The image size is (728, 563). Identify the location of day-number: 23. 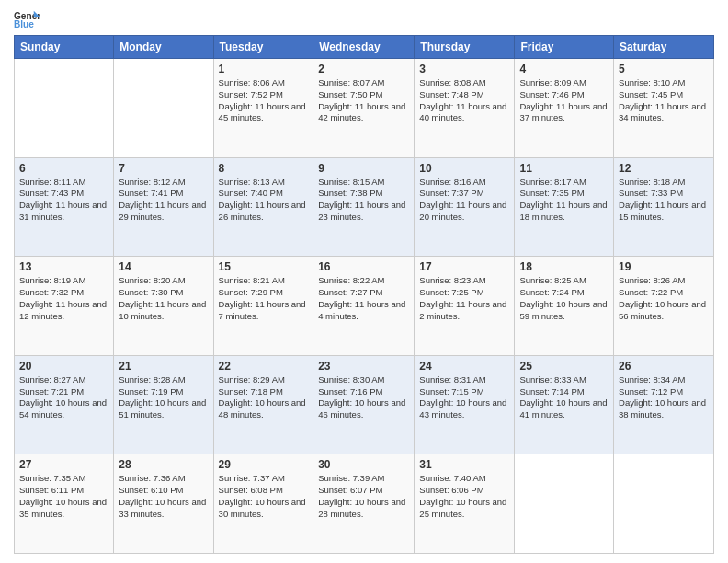
(364, 366).